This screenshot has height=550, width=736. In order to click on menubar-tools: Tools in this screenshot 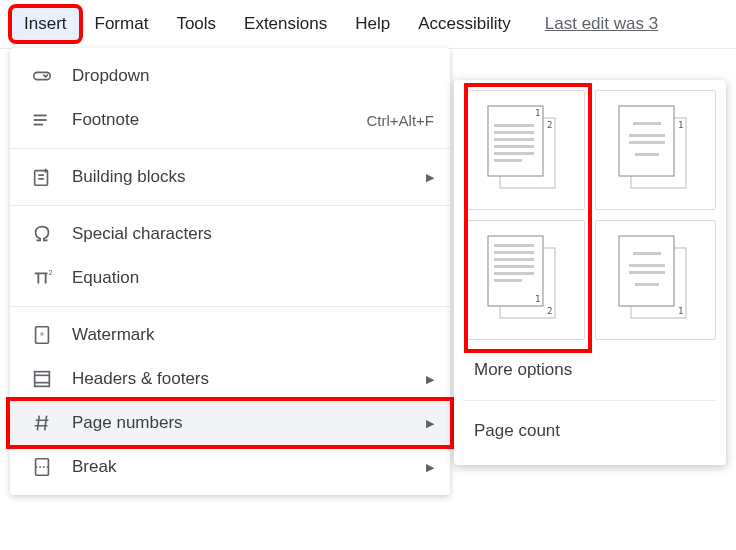, I will do `click(196, 24)`.